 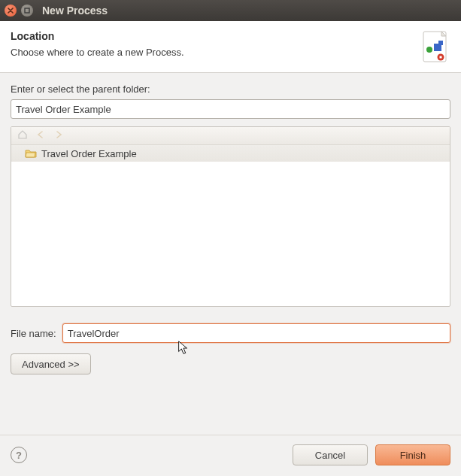 I want to click on help-button: ?, so click(x=19, y=455).